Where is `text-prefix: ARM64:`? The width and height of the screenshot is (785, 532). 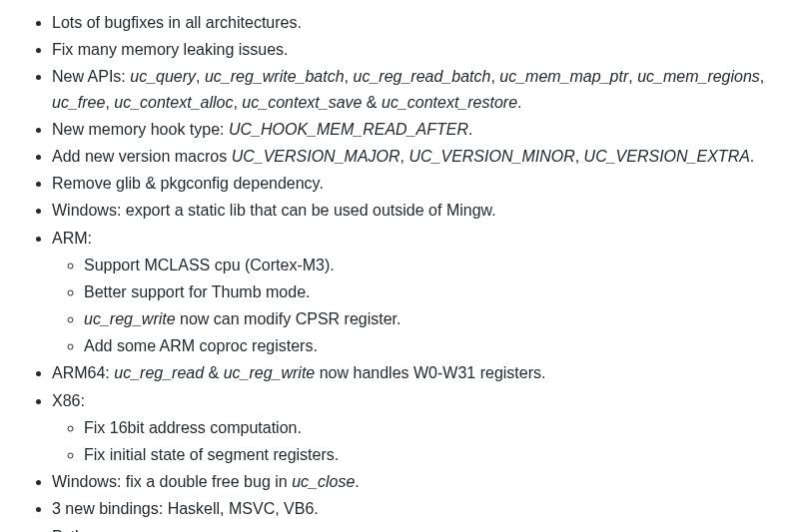 text-prefix: ARM64: is located at coordinates (83, 373).